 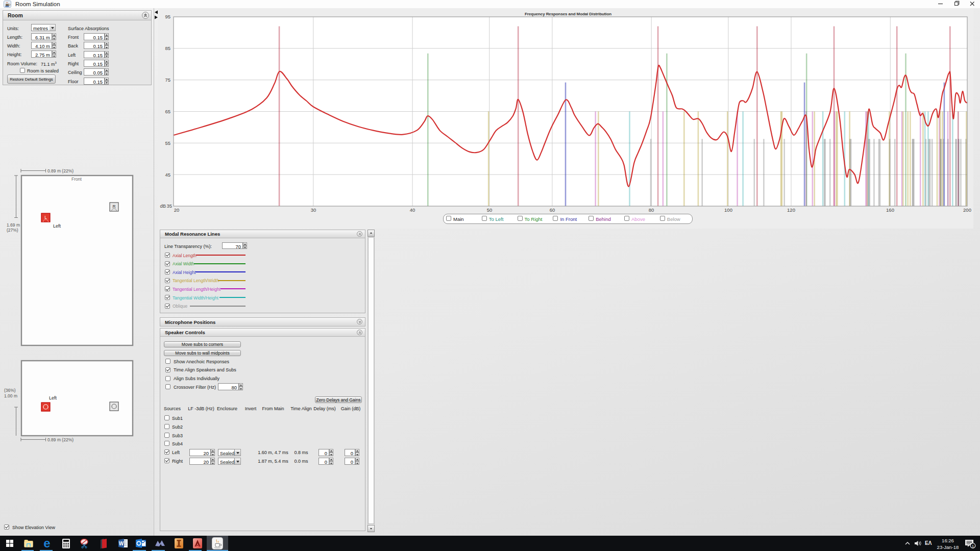 What do you see at coordinates (490, 210) in the screenshot?
I see `svg-text: 50` at bounding box center [490, 210].